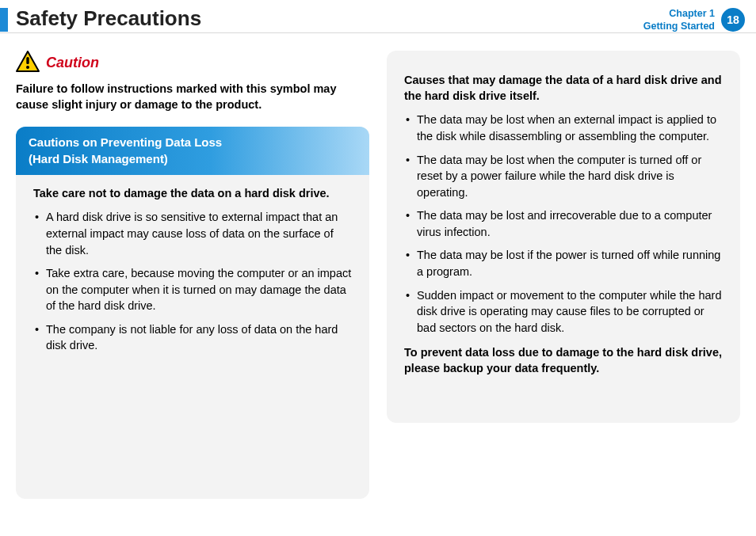 This screenshot has height=536, width=756. I want to click on list-item: Sudden impact or movement to the compute…, so click(563, 312).